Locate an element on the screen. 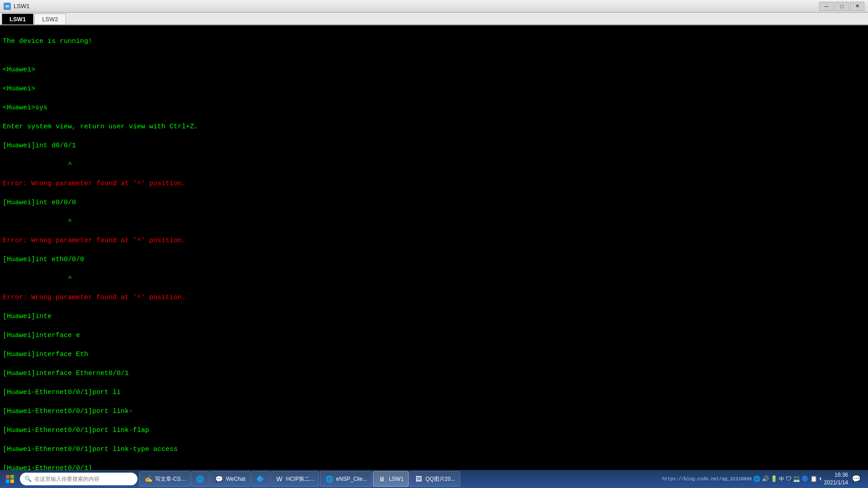 This screenshot has height=488, width=868. terminal-line: [Huawei-Ethernet0/0/1]port li is located at coordinates (434, 392).